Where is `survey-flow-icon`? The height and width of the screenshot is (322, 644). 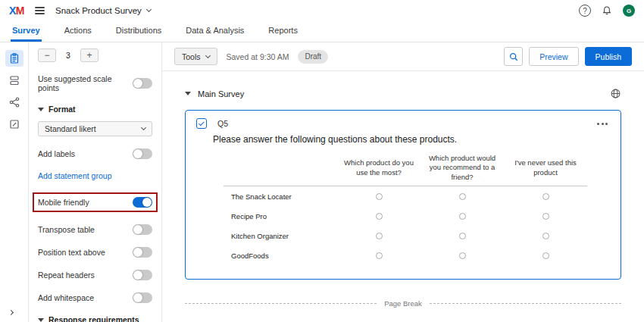
survey-flow-icon is located at coordinates (14, 102).